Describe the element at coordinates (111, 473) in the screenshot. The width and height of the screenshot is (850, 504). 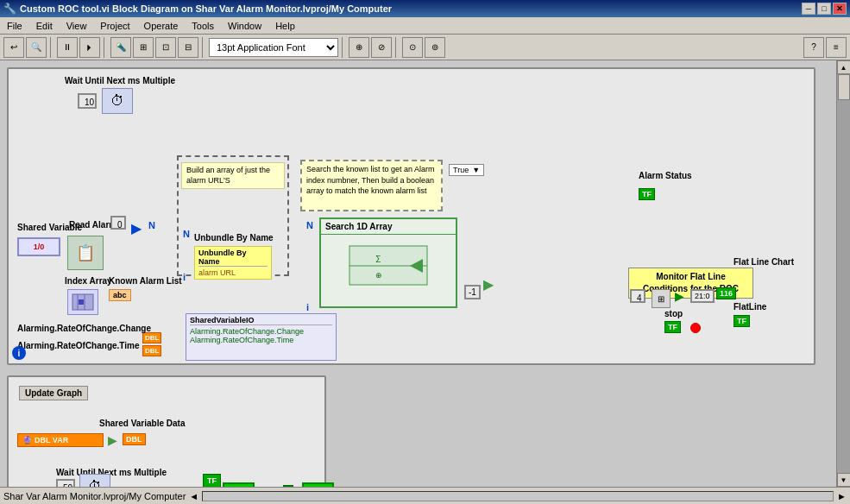
I see `wait-until-lower-label: Wait Until Next ms Multiple` at that location.